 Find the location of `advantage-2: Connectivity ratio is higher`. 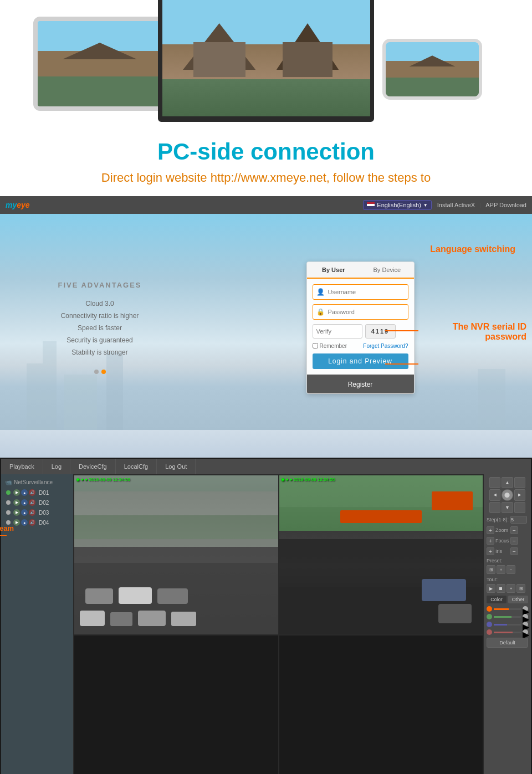

advantage-2: Connectivity ratio is higher is located at coordinates (100, 316).